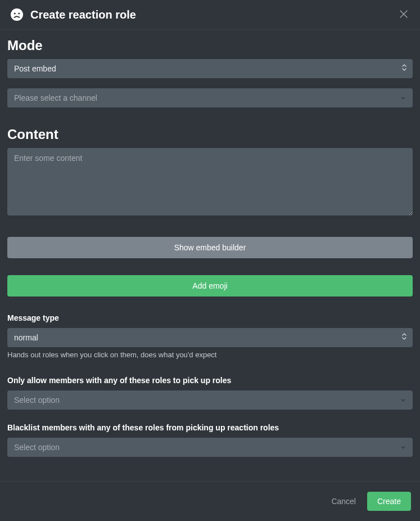 The height and width of the screenshot is (521, 420). Describe the element at coordinates (210, 338) in the screenshot. I see `message-type-value: normal` at that location.